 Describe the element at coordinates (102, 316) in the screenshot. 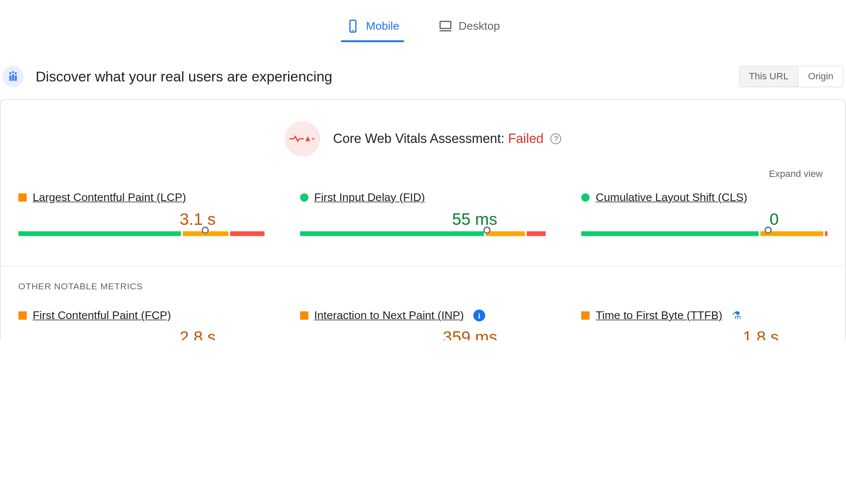

I see `metric-fcp-name: First Contentful Paint (FCP)` at that location.